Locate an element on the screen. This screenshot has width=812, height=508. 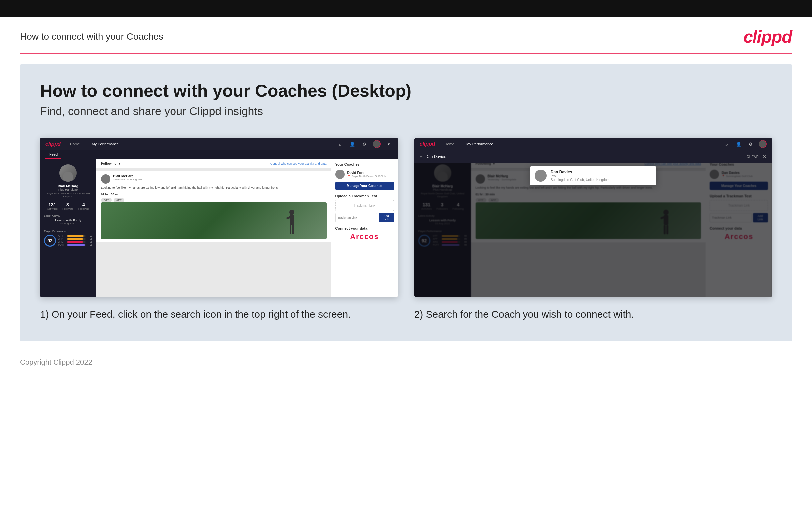
search-result-club: Sunningdale Golf Club, United Kingdom is located at coordinates (580, 180).